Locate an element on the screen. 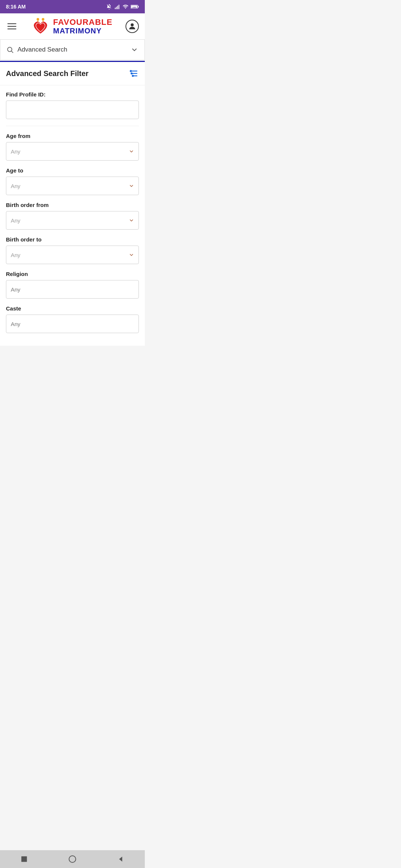  age-to-group: Age to Any 25 30 35 40 45 is located at coordinates (72, 181).